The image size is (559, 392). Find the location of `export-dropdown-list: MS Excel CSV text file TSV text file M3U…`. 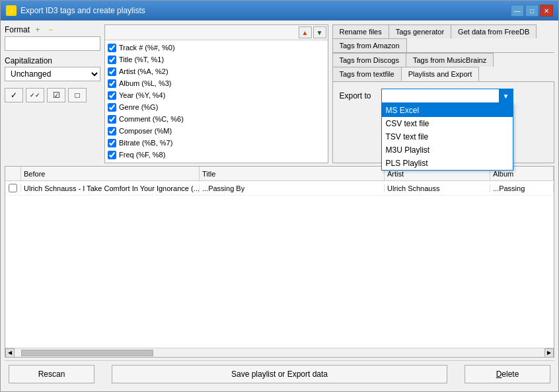

export-dropdown-list: MS Excel CSV text file TSV text file M3U… is located at coordinates (447, 137).